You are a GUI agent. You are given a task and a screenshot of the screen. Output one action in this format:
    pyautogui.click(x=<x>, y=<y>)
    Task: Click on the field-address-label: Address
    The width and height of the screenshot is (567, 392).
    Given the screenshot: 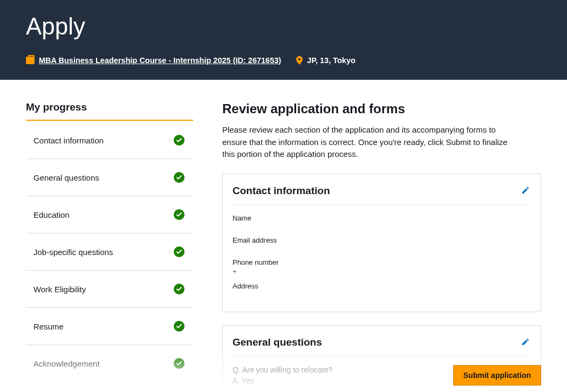 What is the action you would take?
    pyautogui.click(x=382, y=286)
    